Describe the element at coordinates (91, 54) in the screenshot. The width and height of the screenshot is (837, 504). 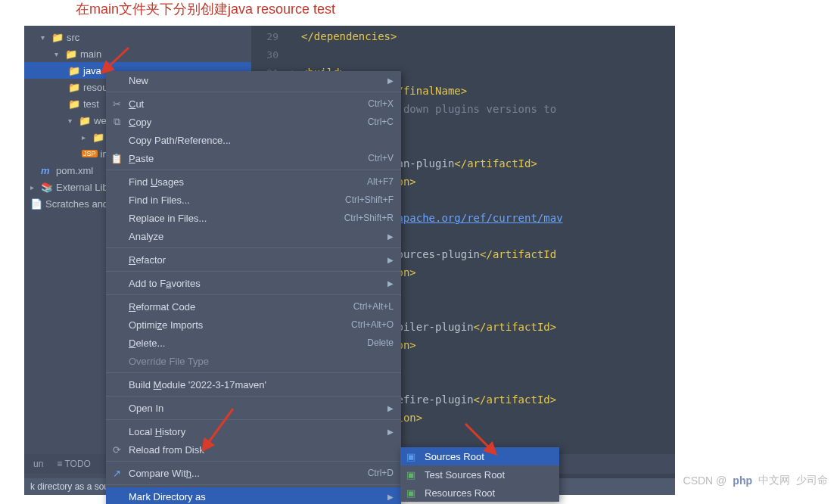
I see `tree-label: main` at that location.